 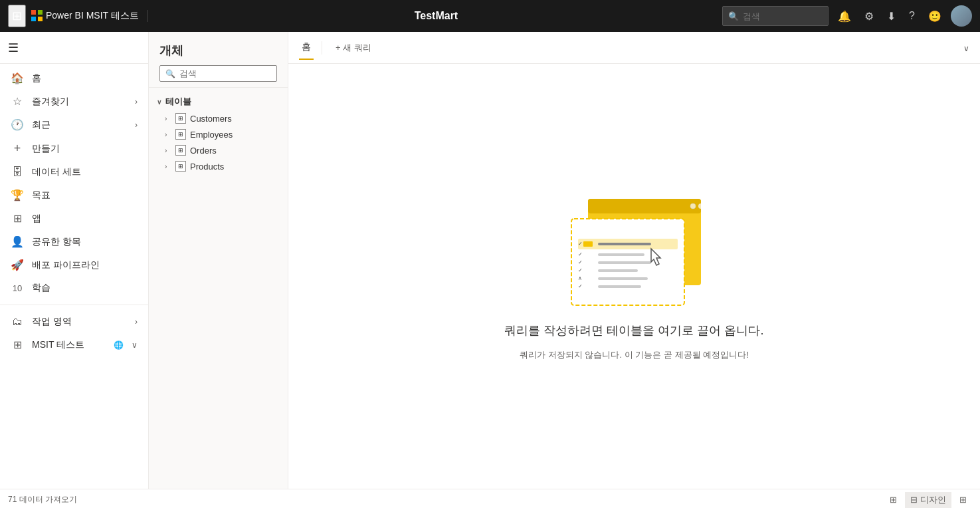 I want to click on search-icon-panel: 🔍, so click(x=170, y=74).